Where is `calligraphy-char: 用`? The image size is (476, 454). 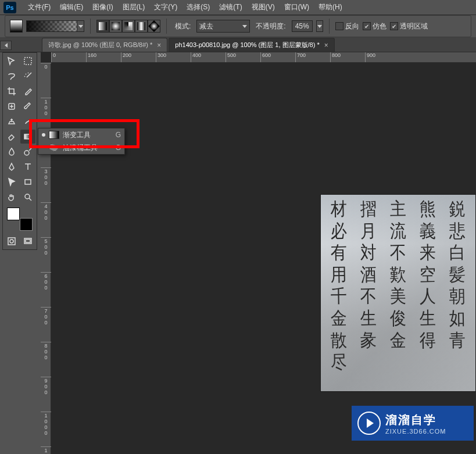
calligraphy-char: 用 is located at coordinates (339, 274).